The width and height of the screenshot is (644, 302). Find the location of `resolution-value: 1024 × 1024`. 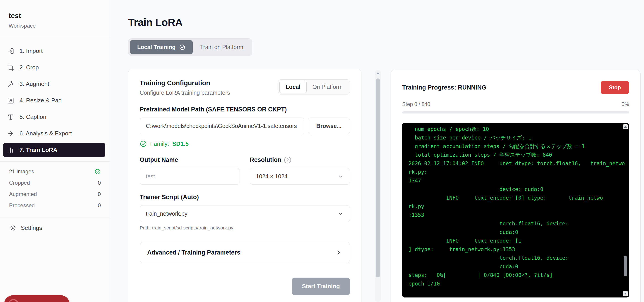

resolution-value: 1024 × 1024 is located at coordinates (272, 176).